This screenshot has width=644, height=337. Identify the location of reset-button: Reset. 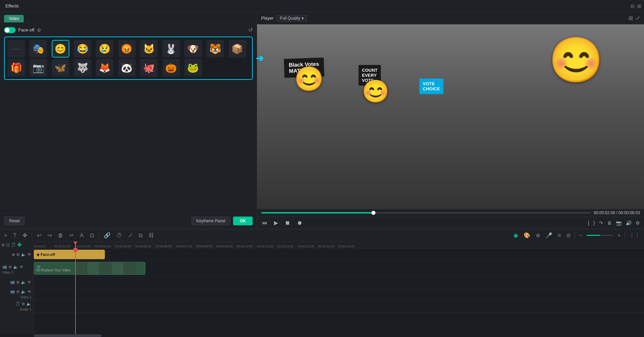
(14, 221).